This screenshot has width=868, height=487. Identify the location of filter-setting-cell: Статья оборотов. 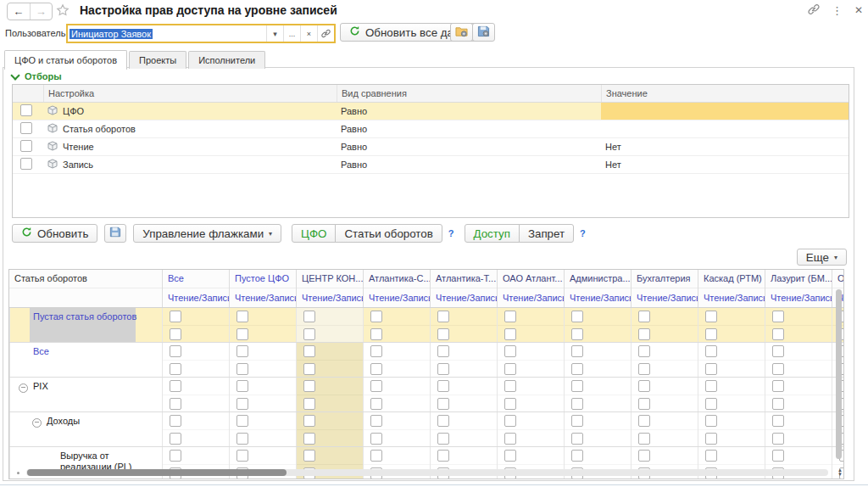
(190, 129).